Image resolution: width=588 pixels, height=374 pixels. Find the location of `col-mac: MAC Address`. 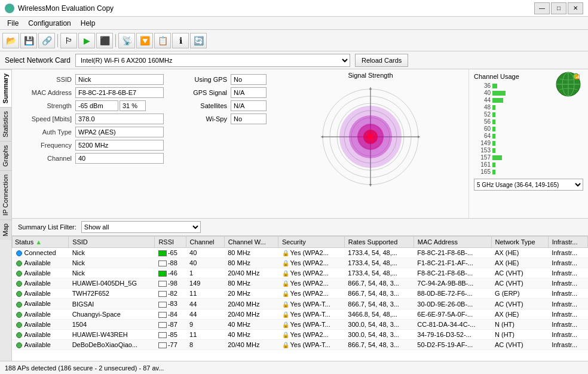

col-mac: MAC Address is located at coordinates (452, 243).